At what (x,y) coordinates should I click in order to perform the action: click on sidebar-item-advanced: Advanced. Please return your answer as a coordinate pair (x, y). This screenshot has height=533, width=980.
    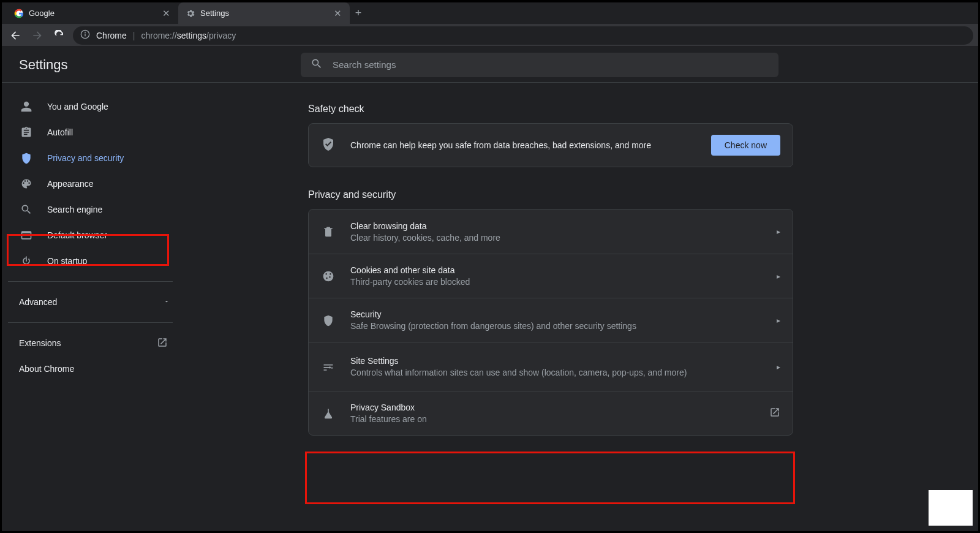
    Looking at the image, I should click on (93, 302).